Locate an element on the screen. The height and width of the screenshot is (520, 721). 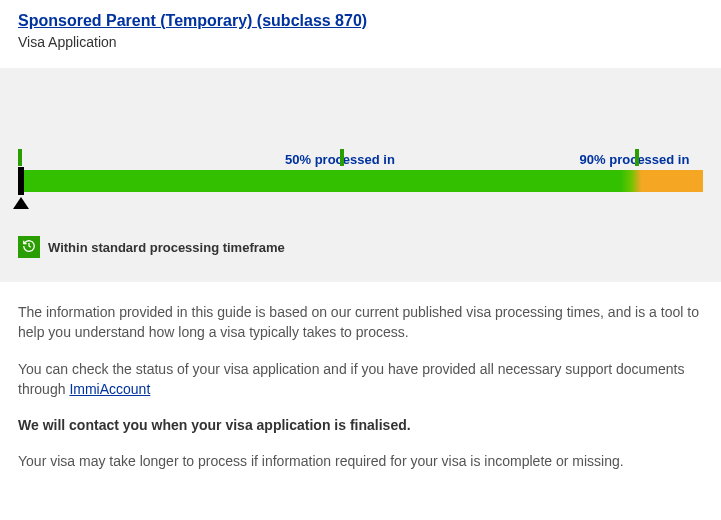
status-badge is located at coordinates (29, 247).